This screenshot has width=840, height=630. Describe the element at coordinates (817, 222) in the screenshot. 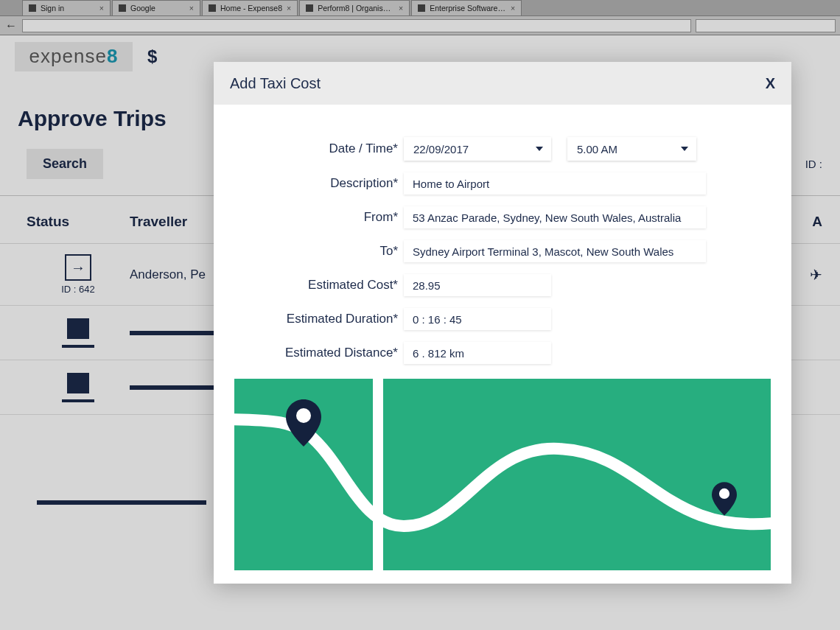

I see `column-right: A` at that location.